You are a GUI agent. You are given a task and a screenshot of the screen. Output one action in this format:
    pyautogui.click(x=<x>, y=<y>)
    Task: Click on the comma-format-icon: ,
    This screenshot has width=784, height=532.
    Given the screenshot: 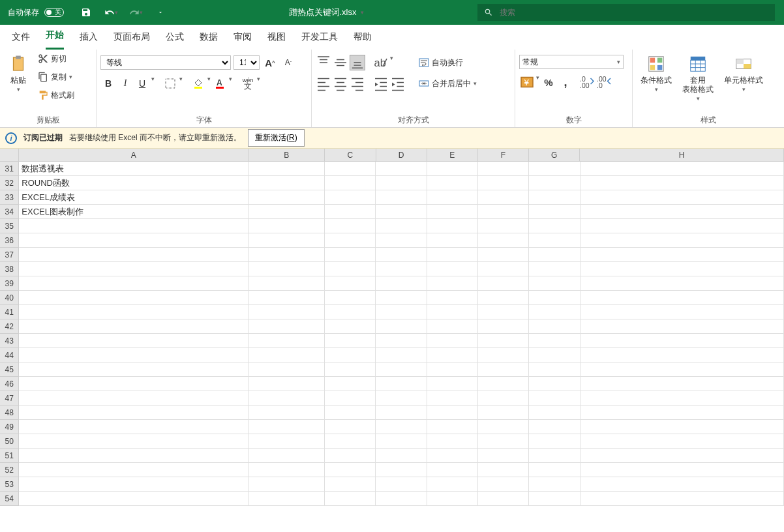 What is the action you would take?
    pyautogui.click(x=565, y=82)
    